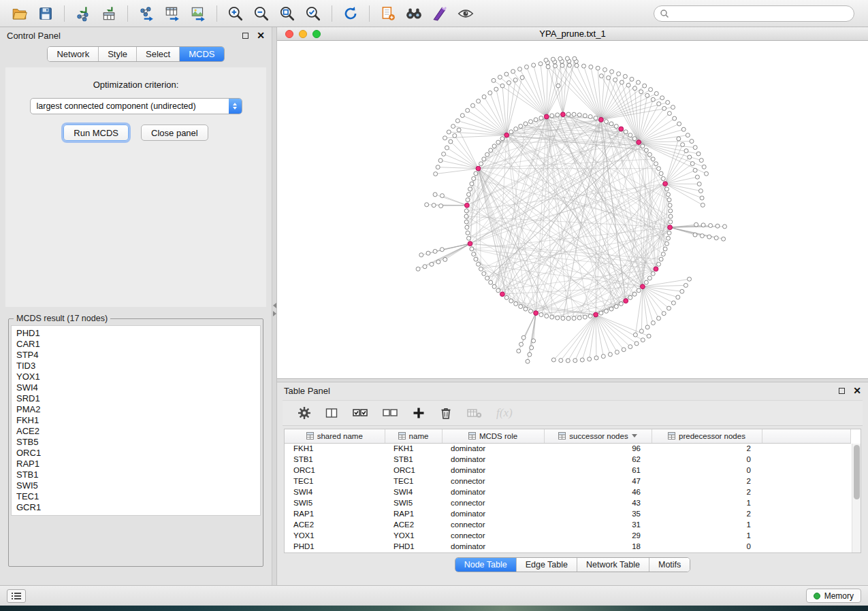 The image size is (868, 611). Describe the element at coordinates (754, 14) in the screenshot. I see `search-box` at that location.